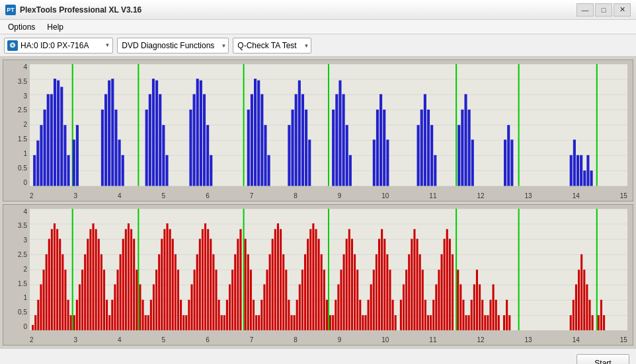 The image size is (636, 364). What do you see at coordinates (21, 27) in the screenshot?
I see `menu-options: Options` at bounding box center [21, 27].